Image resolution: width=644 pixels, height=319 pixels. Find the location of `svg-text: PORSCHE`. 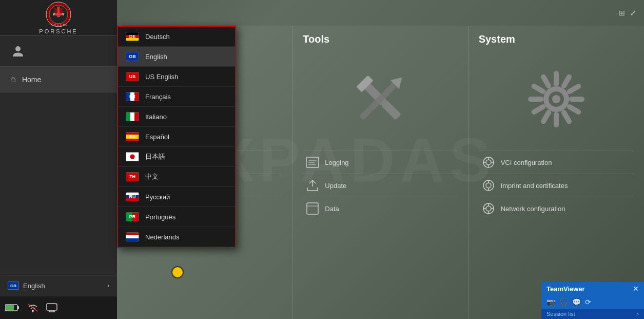

svg-text: PORSCHE is located at coordinates (58, 25).